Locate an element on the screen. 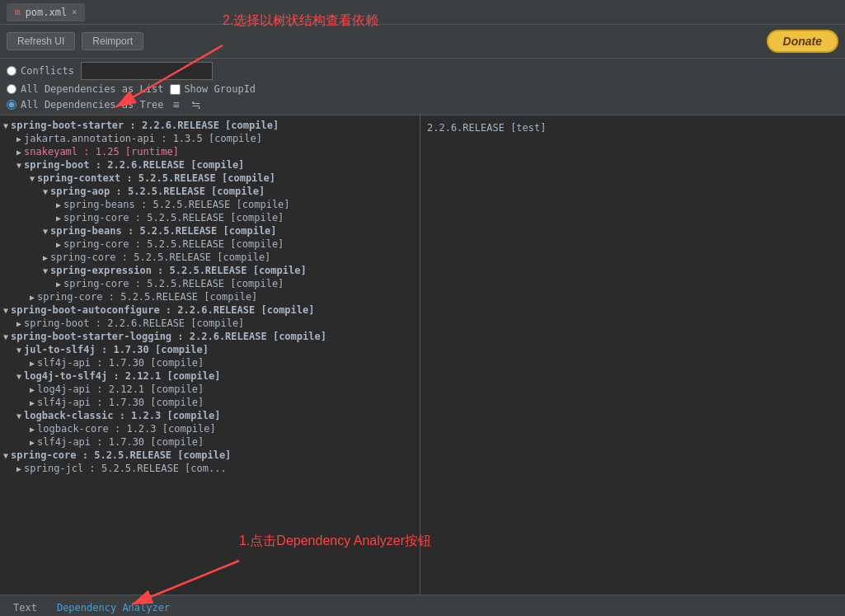  all-dep-list-radio-label: All Dependencies as List is located at coordinates (85, 89).